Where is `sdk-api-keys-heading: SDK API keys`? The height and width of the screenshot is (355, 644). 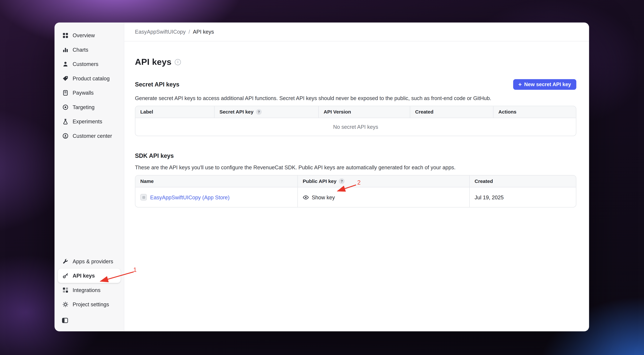
sdk-api-keys-heading: SDK API keys is located at coordinates (154, 156).